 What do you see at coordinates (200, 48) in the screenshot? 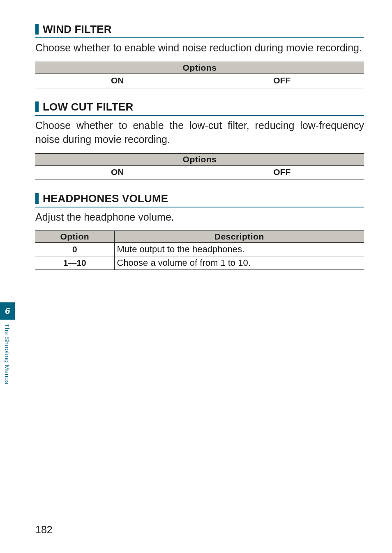
I see `body-text-wind-filter: Choose whether to enable wind noise redu…` at bounding box center [200, 48].